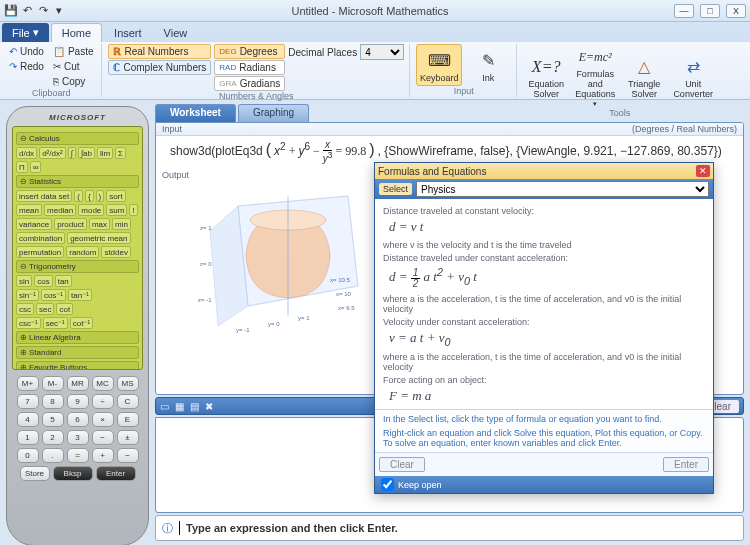 Image resolution: width=750 pixels, height=545 pixels. I want to click on tool-icon: ▦, so click(180, 406).